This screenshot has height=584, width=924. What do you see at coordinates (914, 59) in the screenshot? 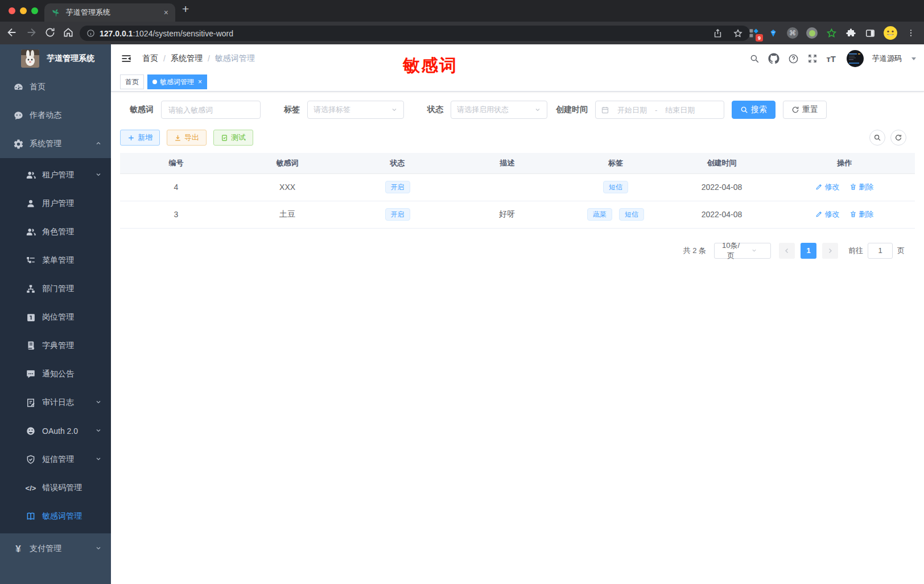
I see `caret-down-icon` at bounding box center [914, 59].